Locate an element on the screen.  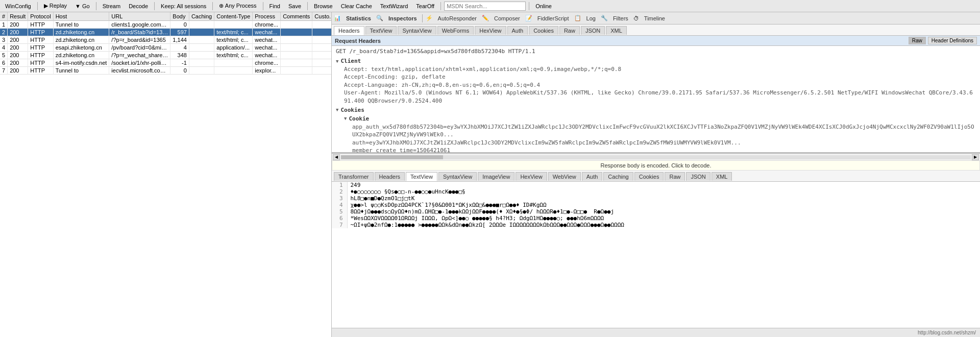
statistics-button: Statistics is located at coordinates (358, 18).